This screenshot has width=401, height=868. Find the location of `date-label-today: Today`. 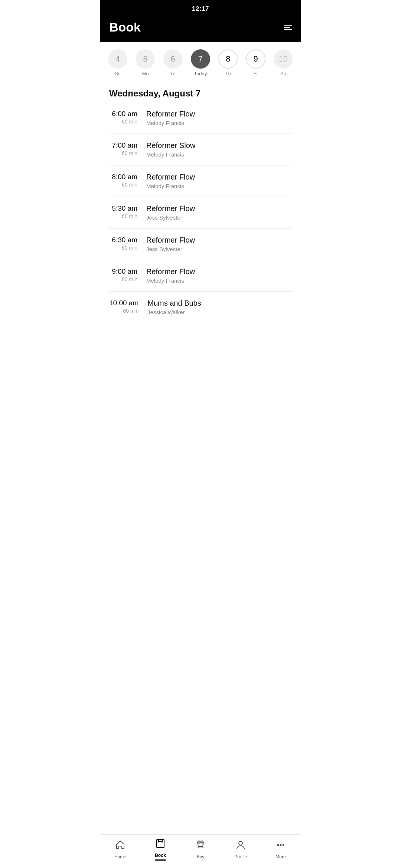

date-label-today: Today is located at coordinates (200, 73).